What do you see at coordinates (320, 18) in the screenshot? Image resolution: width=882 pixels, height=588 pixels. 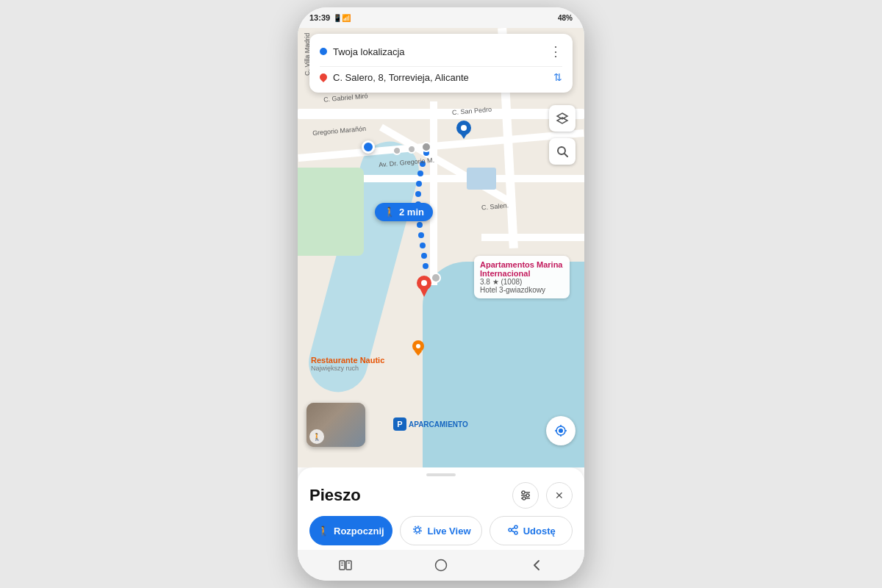 I see `time-display: 13:39` at bounding box center [320, 18].